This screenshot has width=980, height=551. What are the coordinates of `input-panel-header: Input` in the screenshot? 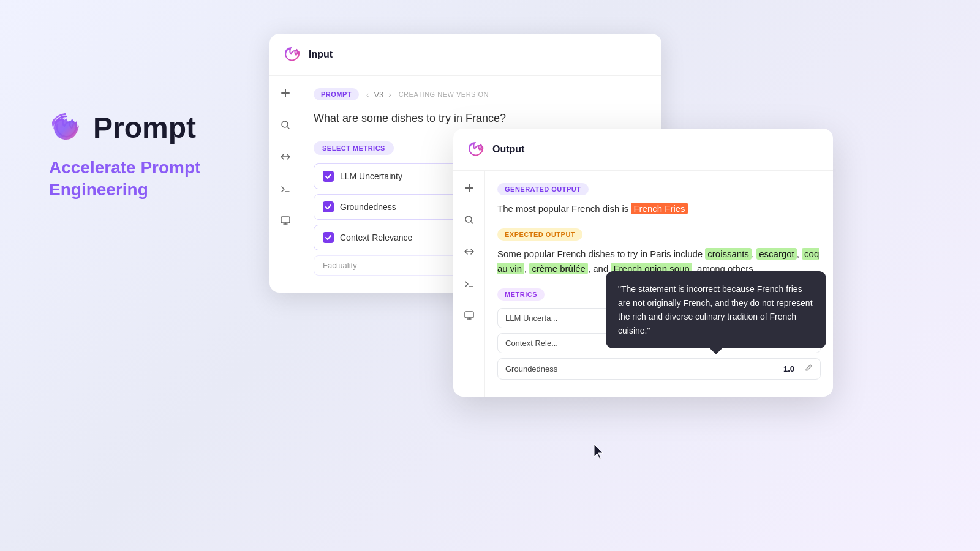 It's located at (466, 55).